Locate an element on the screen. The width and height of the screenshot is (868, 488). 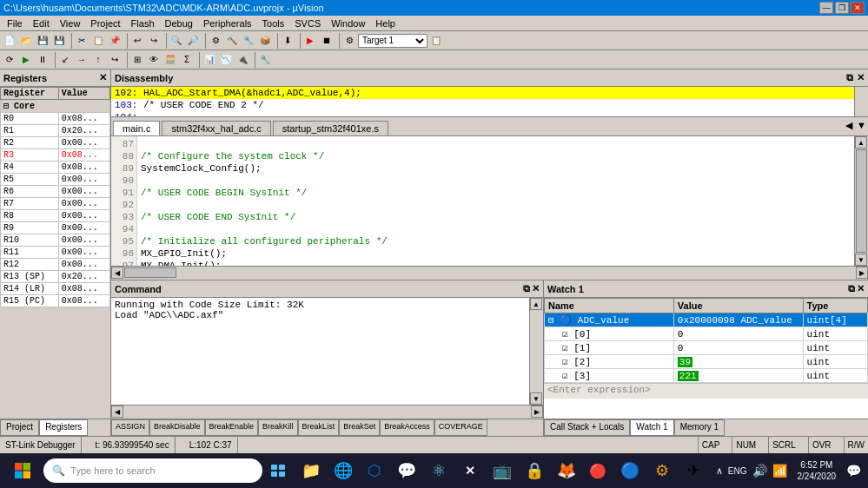
reg-row-r0: R00x08... is located at coordinates (56, 119).